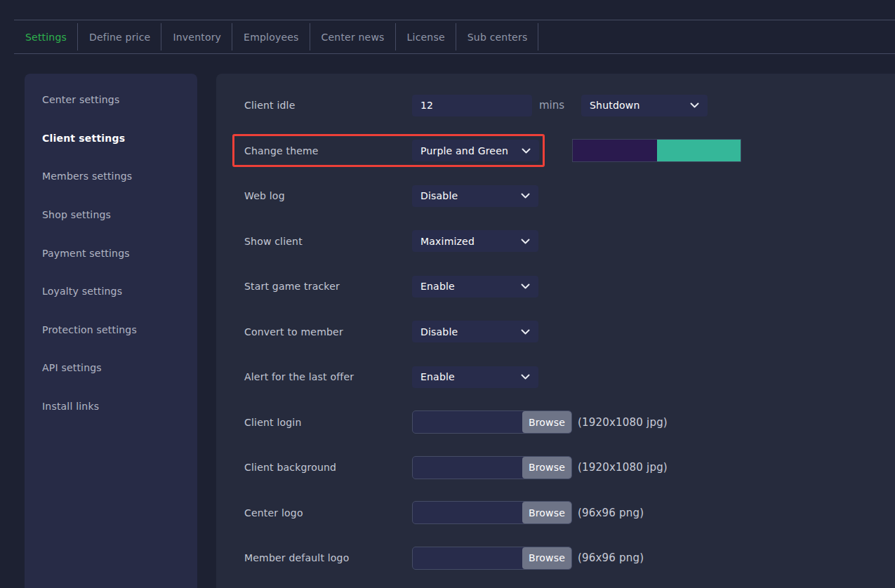 Image resolution: width=895 pixels, height=588 pixels. Describe the element at coordinates (111, 215) in the screenshot. I see `sidebar-item-shop-settings: Shop settings` at that location.